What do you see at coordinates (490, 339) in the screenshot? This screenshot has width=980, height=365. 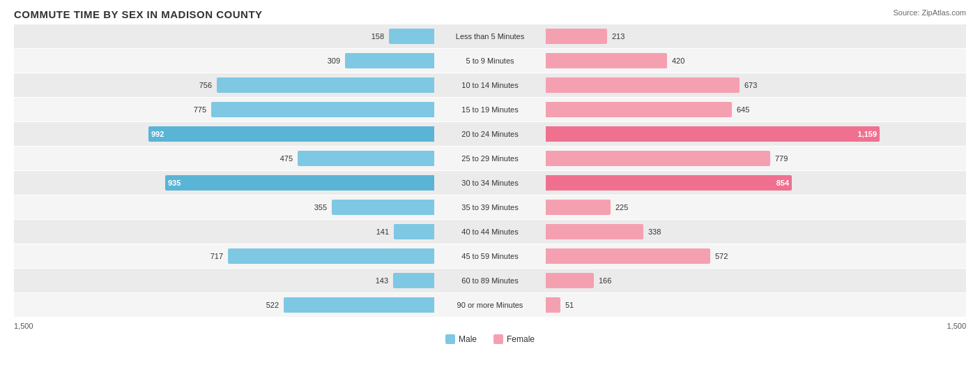 I see `legend: Male Female` at bounding box center [490, 339].